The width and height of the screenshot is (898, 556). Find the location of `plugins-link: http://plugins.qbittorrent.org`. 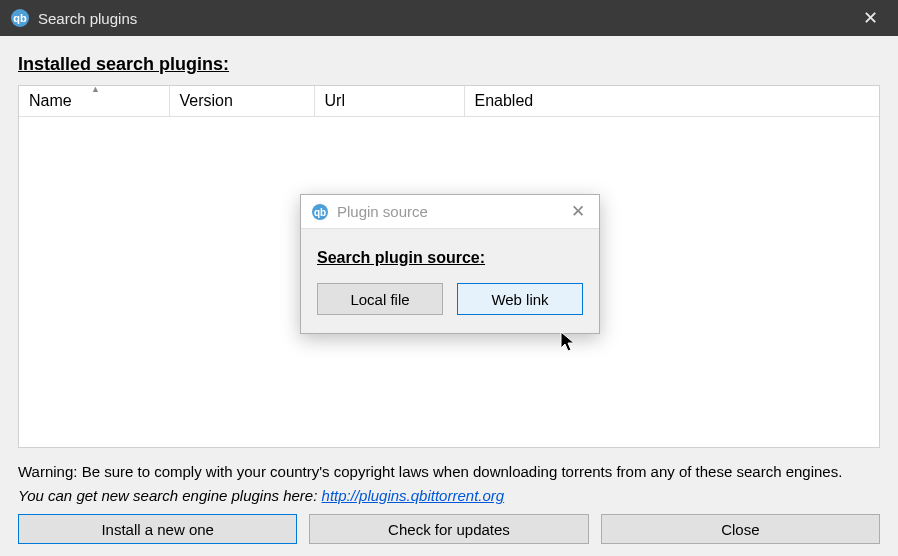

plugins-link: http://plugins.qbittorrent.org is located at coordinates (414, 496).